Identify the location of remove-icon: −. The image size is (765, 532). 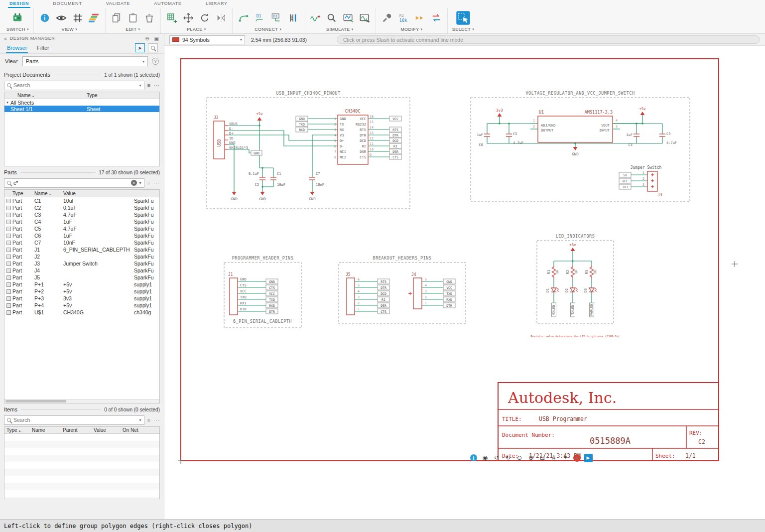
(577, 458).